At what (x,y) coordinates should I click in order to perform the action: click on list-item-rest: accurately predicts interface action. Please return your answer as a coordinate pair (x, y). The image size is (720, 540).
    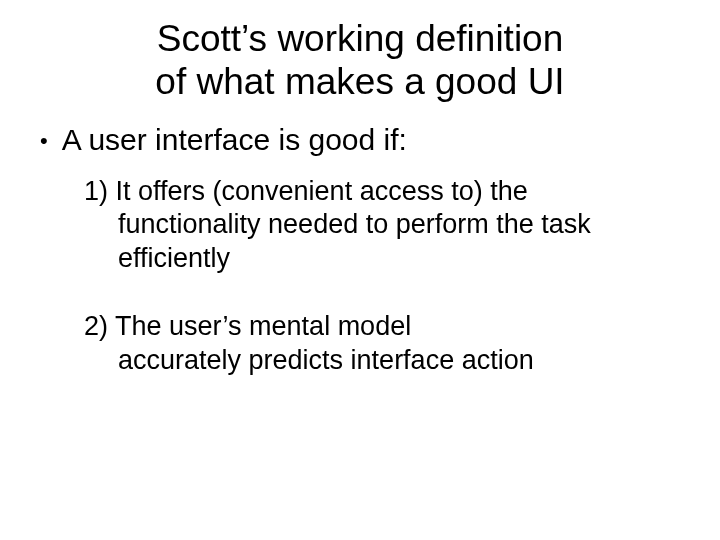
    Looking at the image, I should click on (360, 361).